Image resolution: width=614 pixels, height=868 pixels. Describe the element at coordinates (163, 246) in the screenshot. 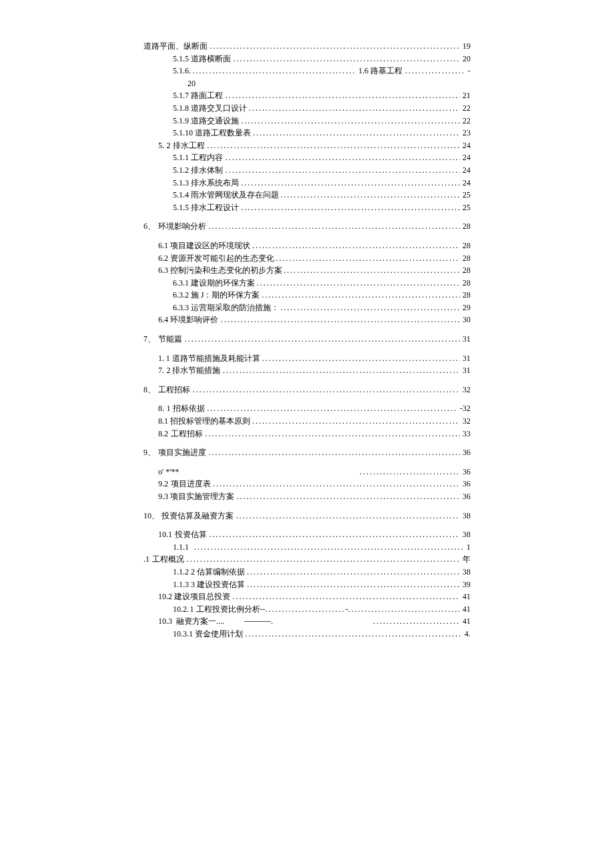

I see `toc-number: 6.1` at that location.